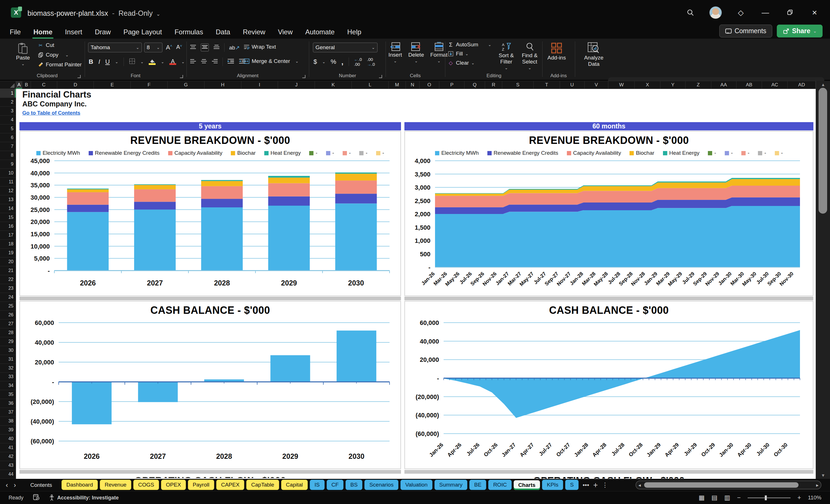  What do you see at coordinates (15, 485) in the screenshot?
I see `next-sheet-arrow: ›` at bounding box center [15, 485].